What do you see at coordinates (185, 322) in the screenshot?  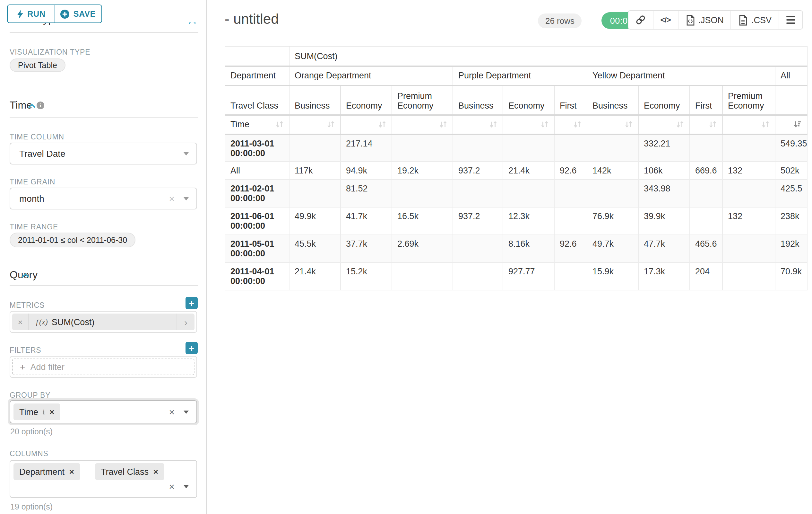 I see `chevron-right-icon: ›` at bounding box center [185, 322].